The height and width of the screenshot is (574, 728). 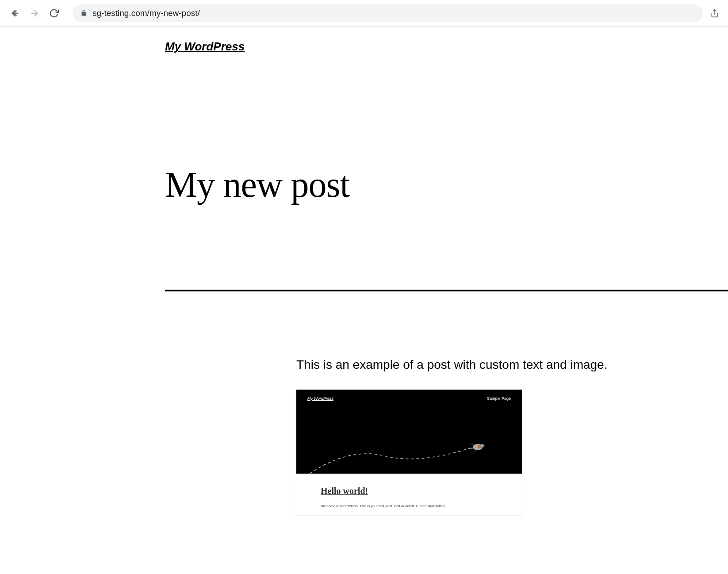 I want to click on url-text: sg-testing.com/my-new-post/, so click(x=146, y=13).